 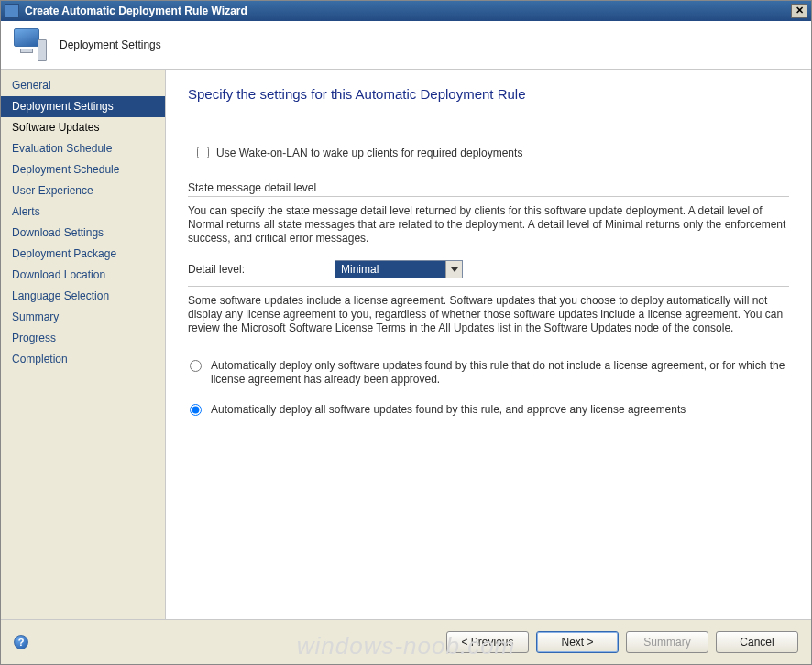 I want to click on sidebar-item-progress: Progress, so click(x=82, y=339).